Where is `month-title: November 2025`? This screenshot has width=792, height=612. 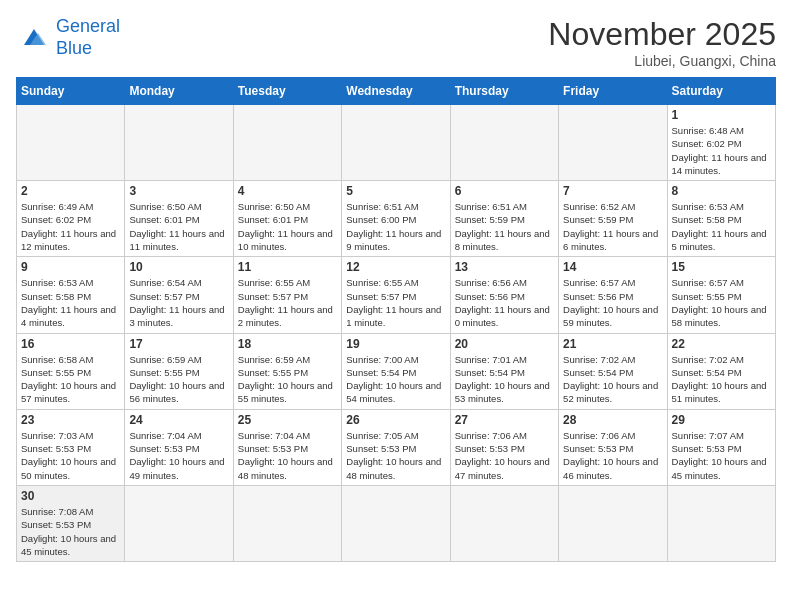 month-title: November 2025 is located at coordinates (662, 34).